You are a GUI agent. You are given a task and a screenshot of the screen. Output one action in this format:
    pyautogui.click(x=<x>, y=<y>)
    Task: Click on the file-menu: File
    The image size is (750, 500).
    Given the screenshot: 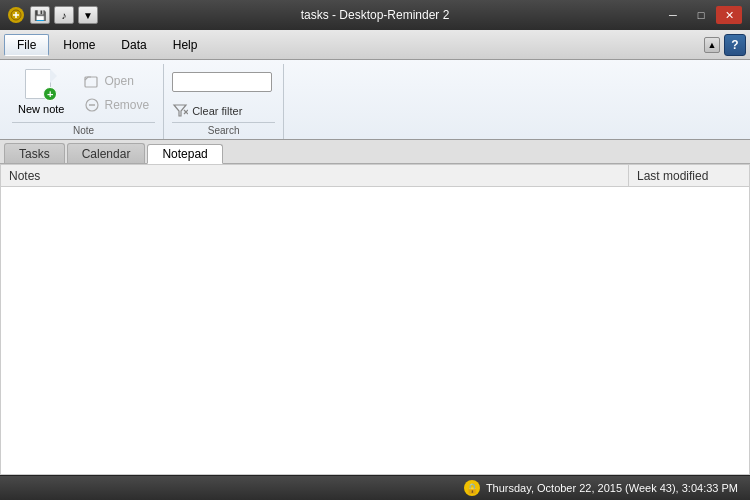 What is the action you would take?
    pyautogui.click(x=26, y=45)
    